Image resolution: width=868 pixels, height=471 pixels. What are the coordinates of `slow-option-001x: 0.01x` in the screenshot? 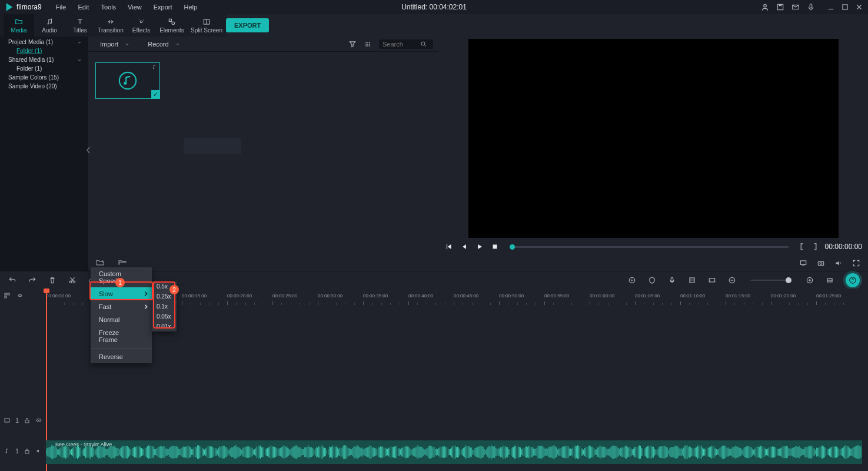 It's located at (164, 326).